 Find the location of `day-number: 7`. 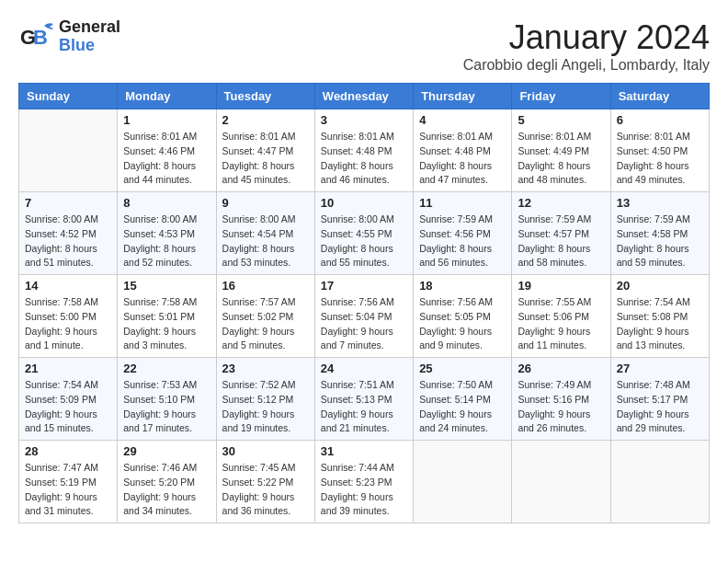

day-number: 7 is located at coordinates (68, 202).